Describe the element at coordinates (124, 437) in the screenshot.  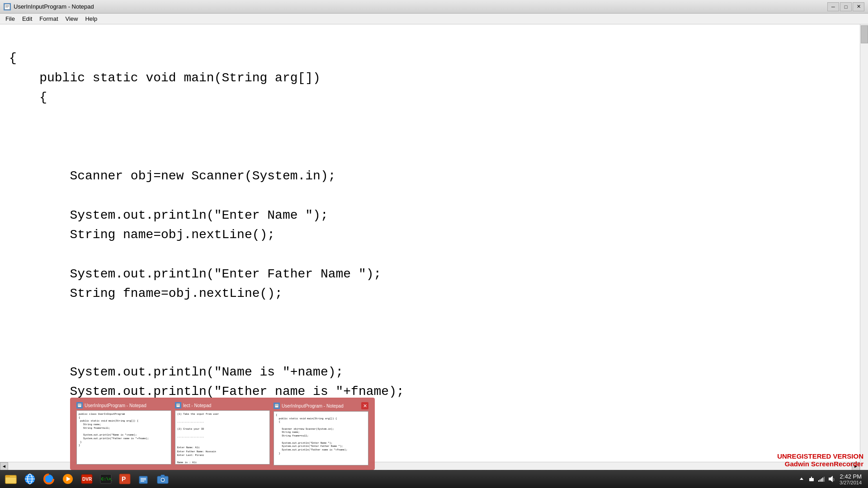
I see `preview-thumb-1: public class UserInInputProgram { public…` at that location.